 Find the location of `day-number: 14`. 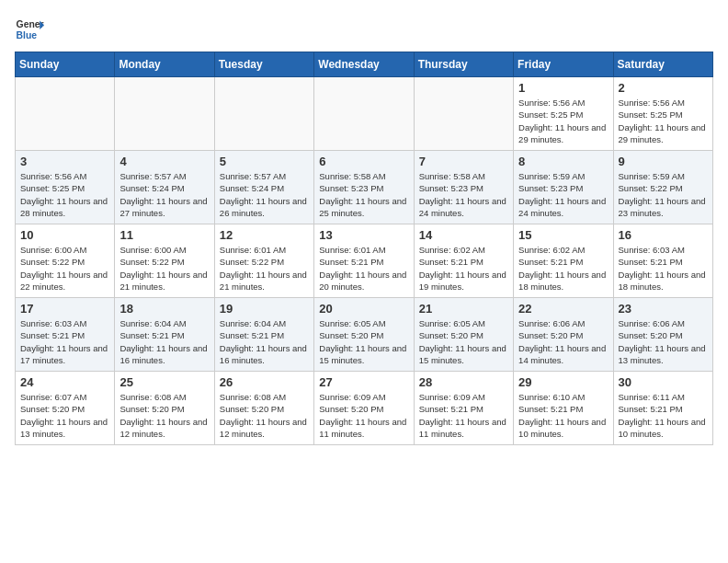

day-number: 14 is located at coordinates (463, 236).